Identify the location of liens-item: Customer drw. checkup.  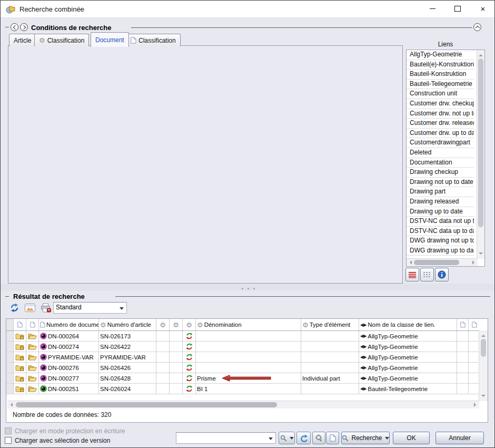
(440, 104).